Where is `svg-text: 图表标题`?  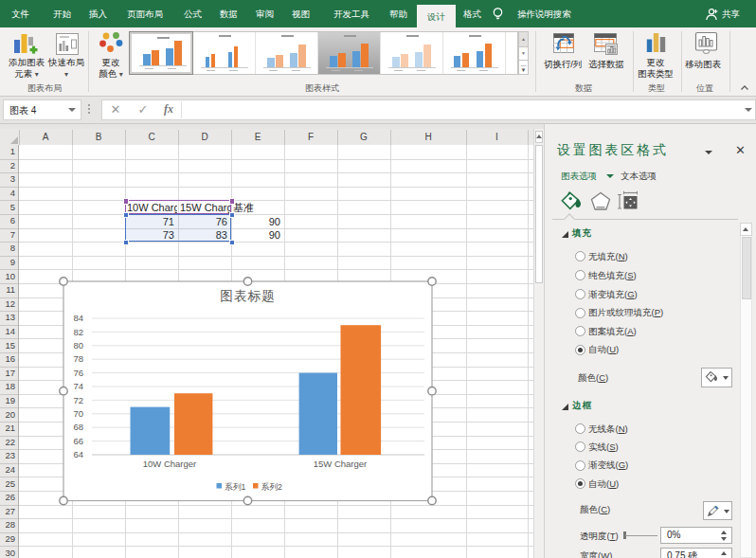
svg-text: 图表标题 is located at coordinates (247, 296).